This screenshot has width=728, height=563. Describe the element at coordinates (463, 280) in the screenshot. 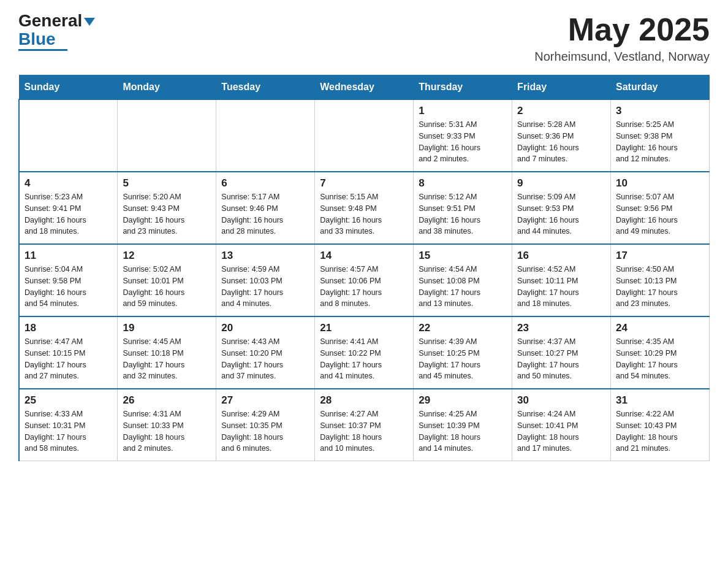

I see `day-cell-15: 15Sunrise: 4:54 AM Sunset: 10:08 PM Dayl…` at that location.